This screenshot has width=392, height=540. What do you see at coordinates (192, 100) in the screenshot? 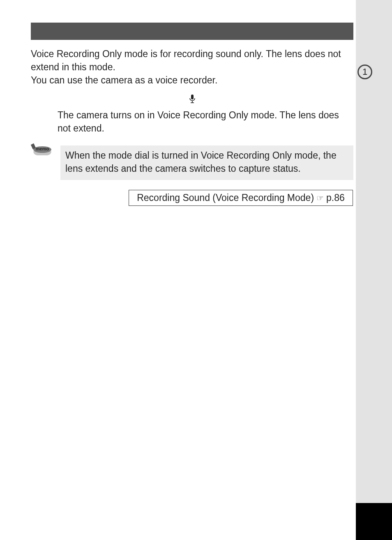
I see `mic-icon-row` at bounding box center [192, 100].